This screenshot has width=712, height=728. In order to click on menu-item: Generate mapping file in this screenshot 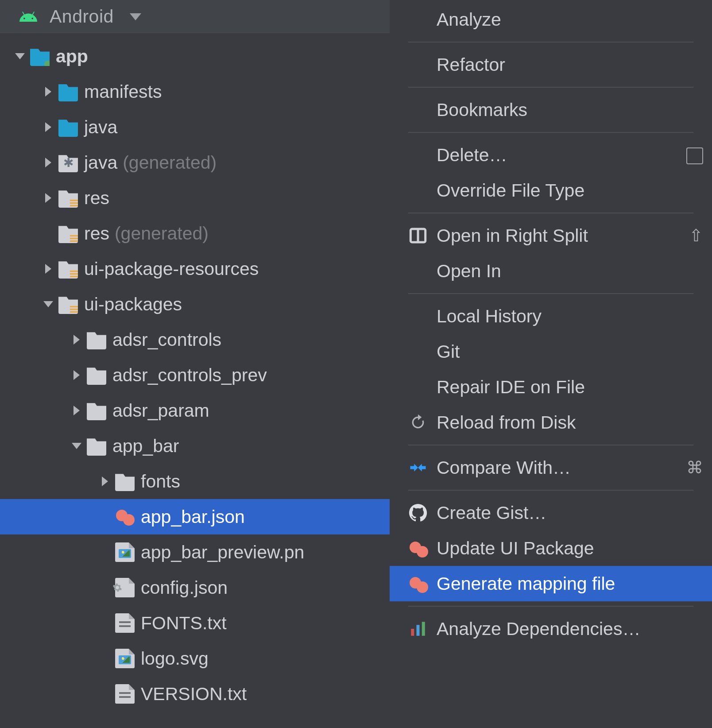, I will do `click(551, 584)`.